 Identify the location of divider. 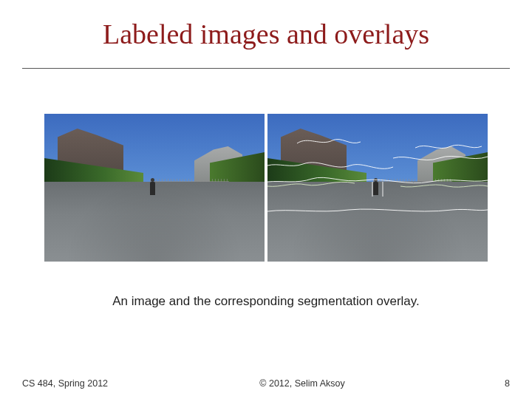
(266, 68).